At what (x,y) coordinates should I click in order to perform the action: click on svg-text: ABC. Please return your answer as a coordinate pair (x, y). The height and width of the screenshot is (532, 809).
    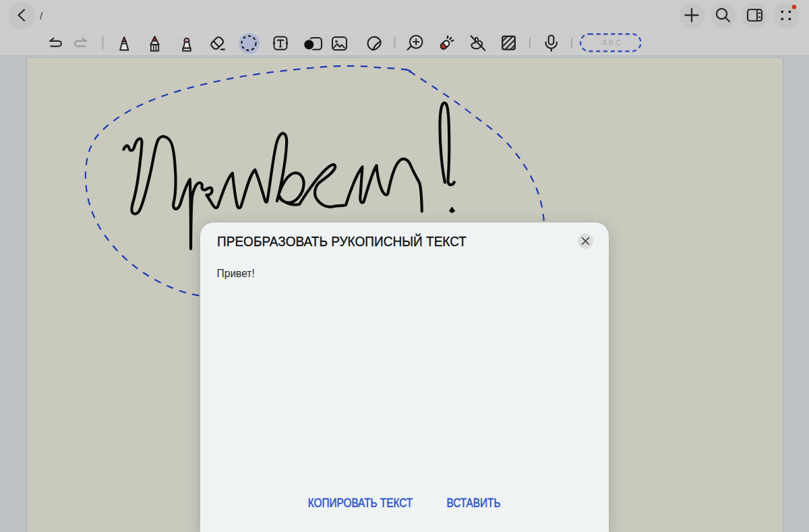
    Looking at the image, I should click on (612, 42).